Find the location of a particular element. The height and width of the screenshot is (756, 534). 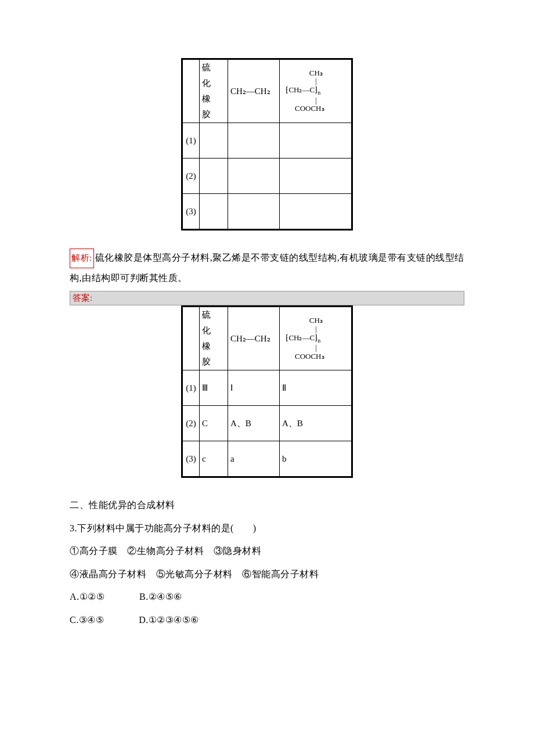

q3-items-line2: ④液晶高分子材料 ⑤光敏高分子材料 ⑥智能高分子材料 is located at coordinates (267, 574).